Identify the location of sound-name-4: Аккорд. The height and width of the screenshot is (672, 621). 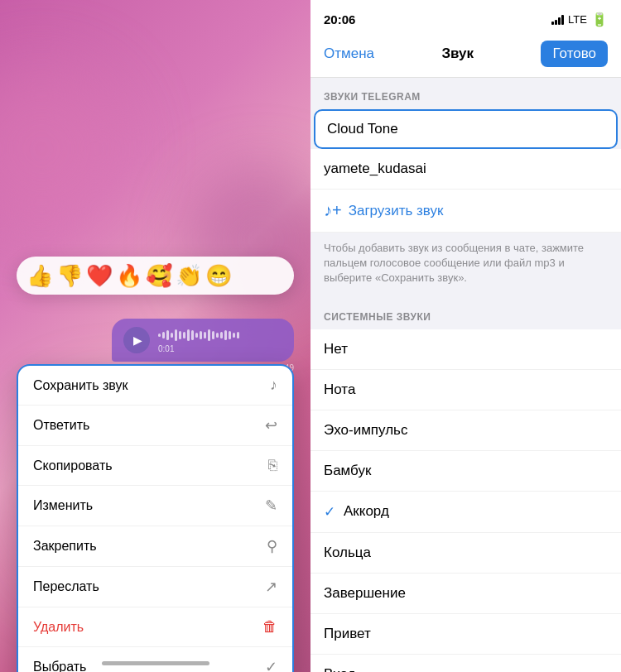
(475, 511).